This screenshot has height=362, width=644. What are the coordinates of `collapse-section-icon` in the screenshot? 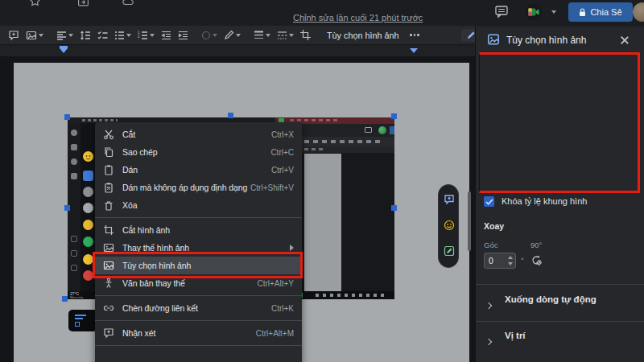 It's located at (489, 69).